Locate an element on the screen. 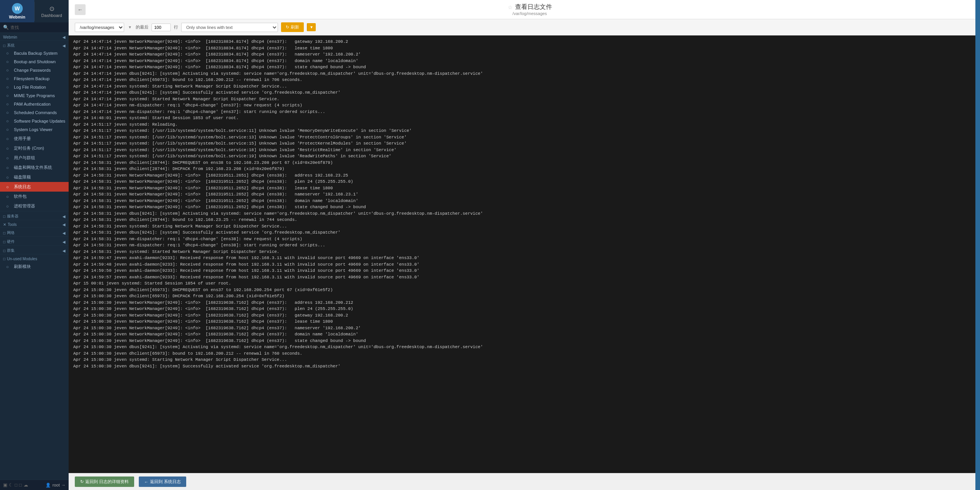 The width and height of the screenshot is (980, 490). sidebar-item-filesystem-backup: ○ Filesystem Backup is located at coordinates (34, 79).